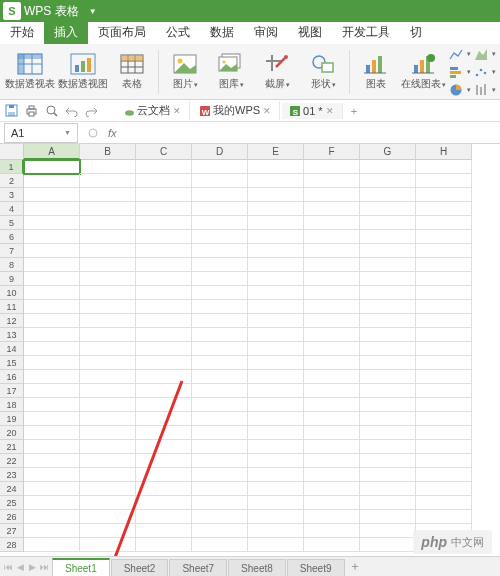 Image resolution: width=500 pixels, height=576 pixels. What do you see at coordinates (220, 461) in the screenshot?
I see `cell-D22` at bounding box center [220, 461].